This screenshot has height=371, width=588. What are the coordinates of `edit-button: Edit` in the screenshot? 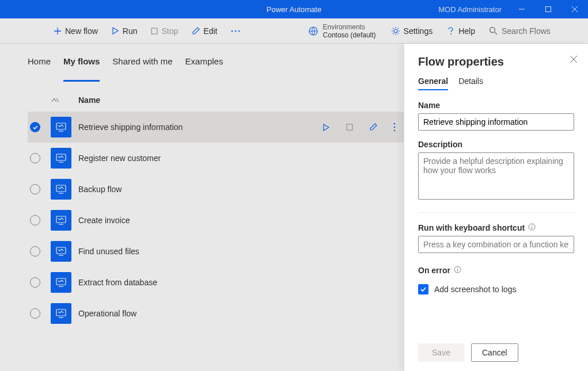 It's located at (204, 31).